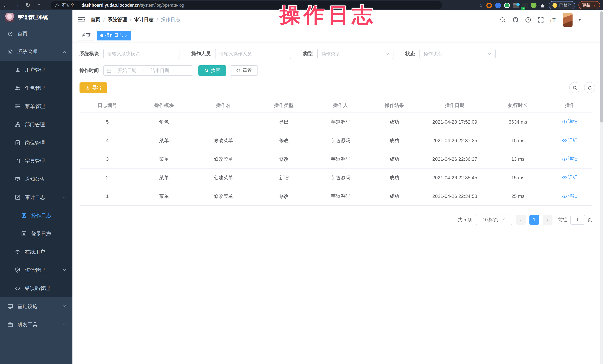  I want to click on column-header-操作人: 操作人, so click(340, 106).